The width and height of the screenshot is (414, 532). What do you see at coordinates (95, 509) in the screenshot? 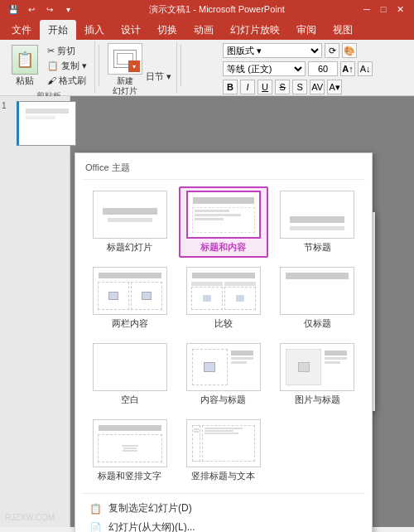
I see `duplicate-slide-icon: 📋` at bounding box center [95, 509].